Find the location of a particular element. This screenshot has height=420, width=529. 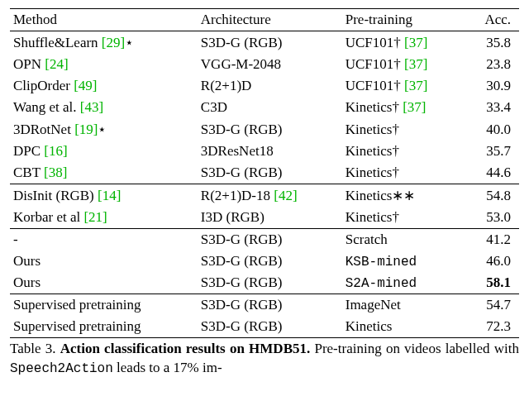

cell-pretrain: Kinetics† [37] is located at coordinates (405, 107).